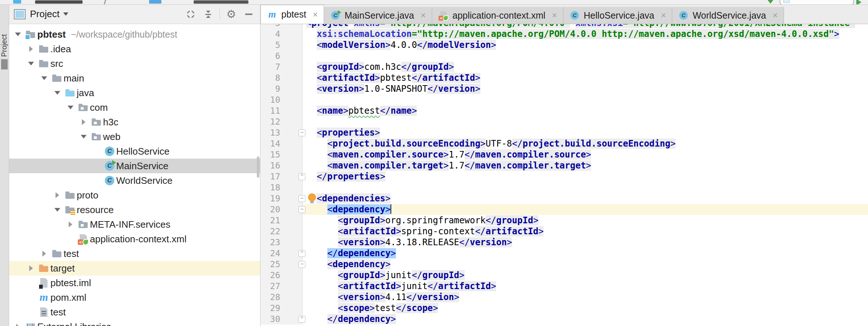 The image size is (868, 326). Describe the element at coordinates (134, 78) in the screenshot. I see `tree-item-main: main` at that location.